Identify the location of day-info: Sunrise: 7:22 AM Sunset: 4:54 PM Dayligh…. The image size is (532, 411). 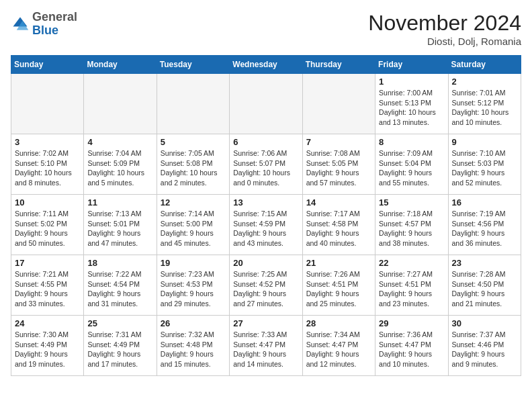
(120, 289).